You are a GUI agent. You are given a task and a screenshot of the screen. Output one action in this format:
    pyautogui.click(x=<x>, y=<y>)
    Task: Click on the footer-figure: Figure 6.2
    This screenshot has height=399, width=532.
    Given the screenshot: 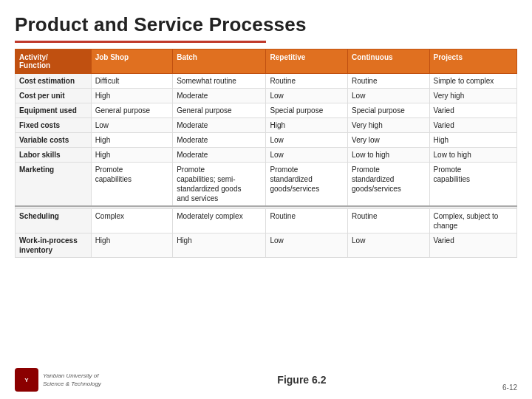 What is the action you would take?
    pyautogui.click(x=301, y=380)
    